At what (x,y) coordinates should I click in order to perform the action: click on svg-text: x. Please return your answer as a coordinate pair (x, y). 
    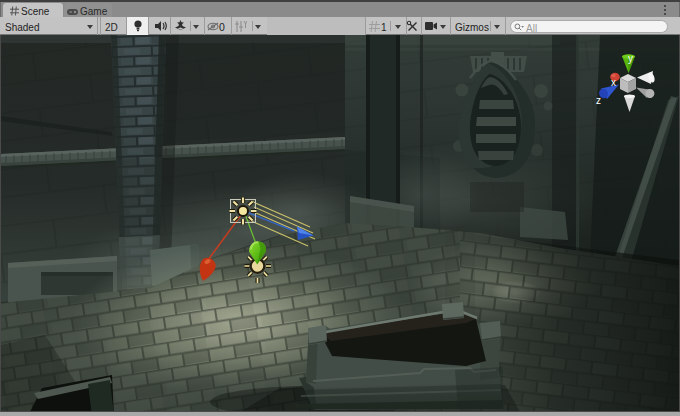
    Looking at the image, I should click on (614, 82).